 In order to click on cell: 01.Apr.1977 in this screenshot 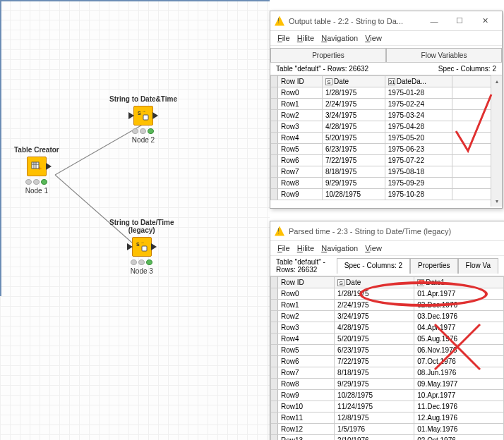, I will do `click(459, 294)`.